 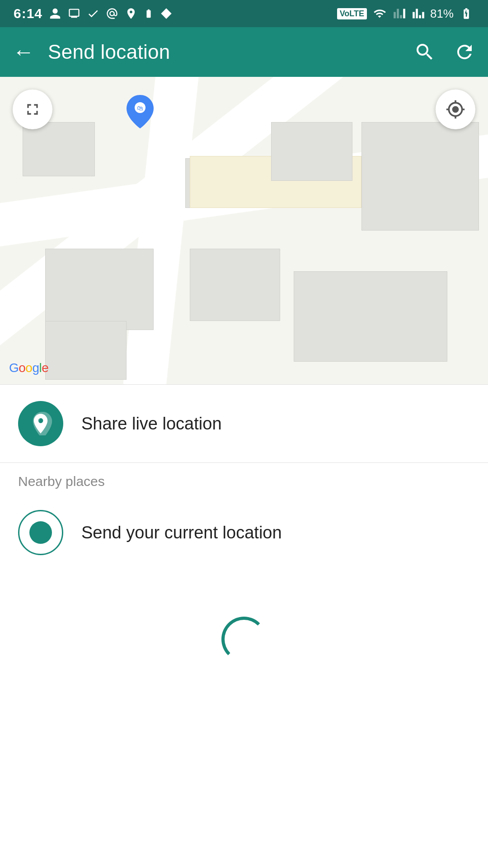 What do you see at coordinates (406, 14) in the screenshot?
I see `status-right: VoLTE 81%` at bounding box center [406, 14].